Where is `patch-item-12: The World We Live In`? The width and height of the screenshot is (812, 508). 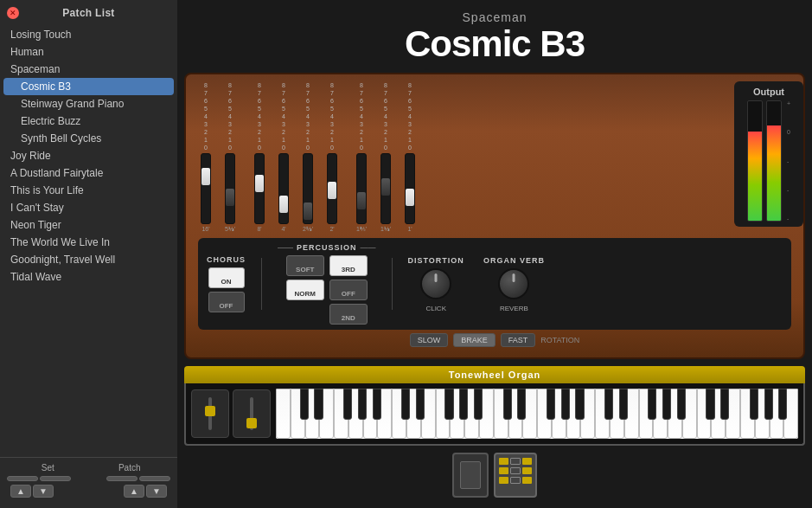
patch-item-12: The World We Live In is located at coordinates (88, 242).